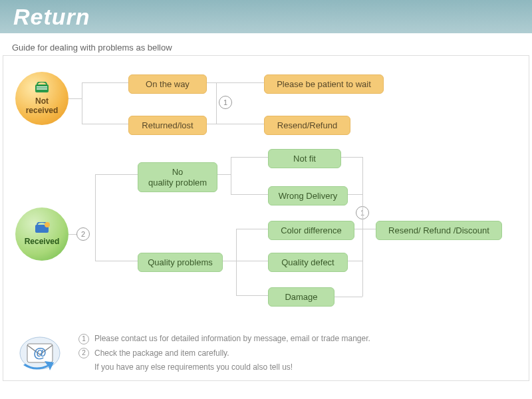 The height and width of the screenshot is (399, 532). What do you see at coordinates (311, 230) in the screenshot?
I see `box-color-difference: Color difference` at bounding box center [311, 230].